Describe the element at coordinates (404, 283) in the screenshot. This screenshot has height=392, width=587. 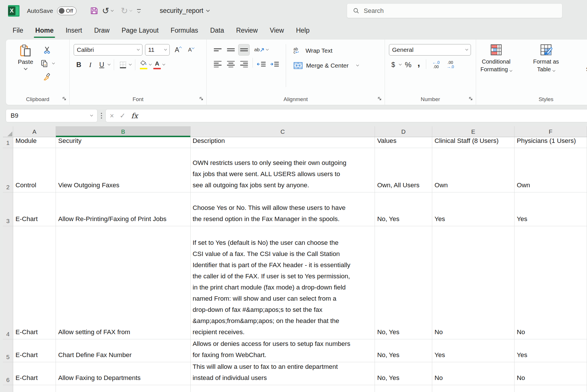
I see `cell-D4: No, Yes` at that location.